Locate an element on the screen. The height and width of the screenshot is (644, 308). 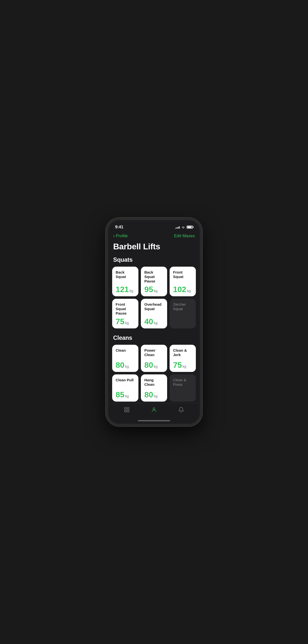
list-item: Clean & Jerk 75 kg is located at coordinates (183, 358).